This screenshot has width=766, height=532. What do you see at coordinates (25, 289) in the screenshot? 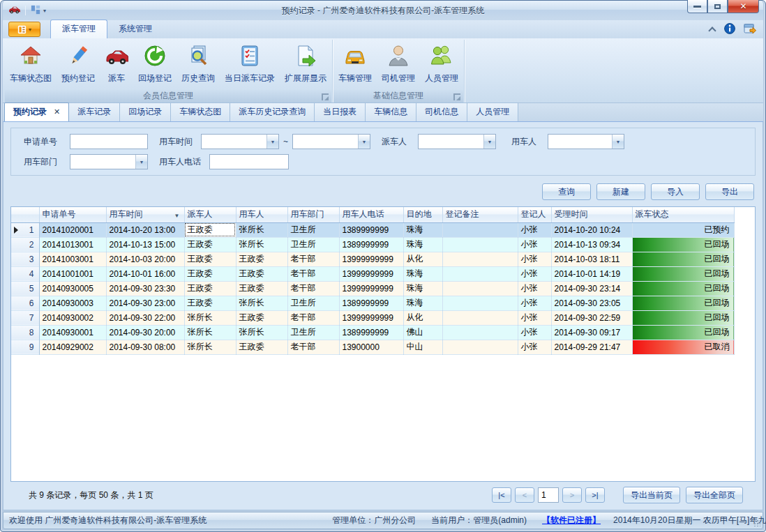
I see `row-number: 5` at bounding box center [25, 289].